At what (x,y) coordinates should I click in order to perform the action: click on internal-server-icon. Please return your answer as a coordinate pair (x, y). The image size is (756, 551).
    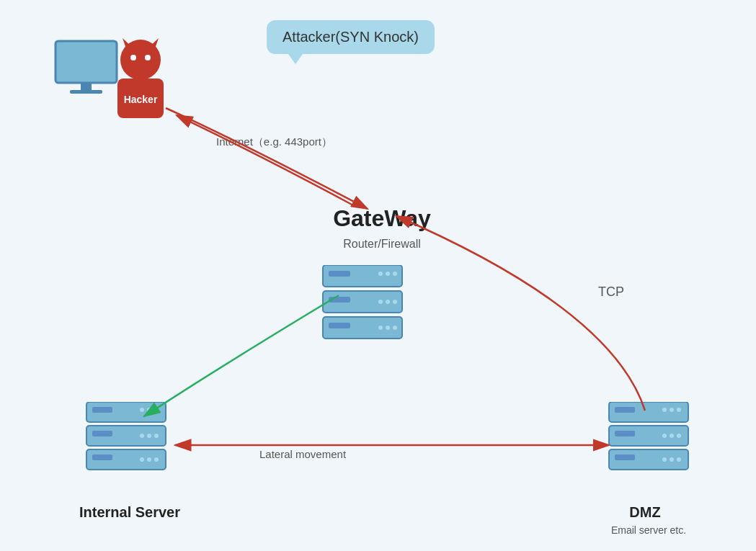
    Looking at the image, I should click on (126, 444).